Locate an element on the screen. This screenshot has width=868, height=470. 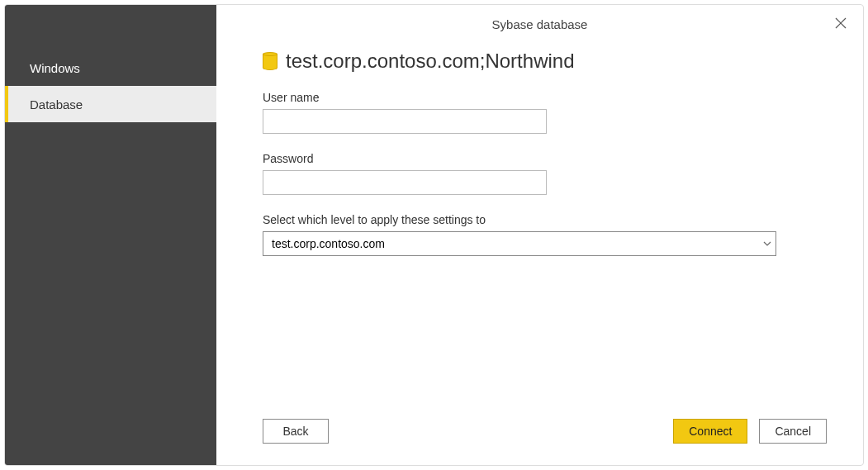
username-label: User name is located at coordinates (540, 97).